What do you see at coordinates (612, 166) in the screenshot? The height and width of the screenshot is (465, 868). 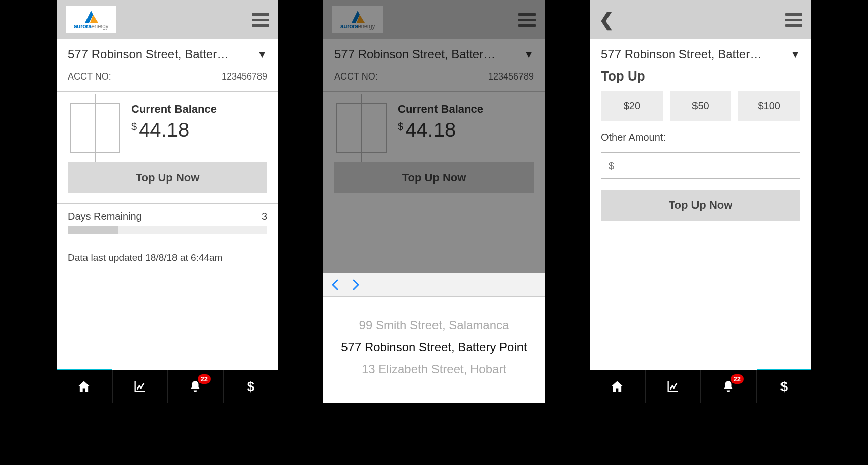 I see `currency-prefix: $` at bounding box center [612, 166].